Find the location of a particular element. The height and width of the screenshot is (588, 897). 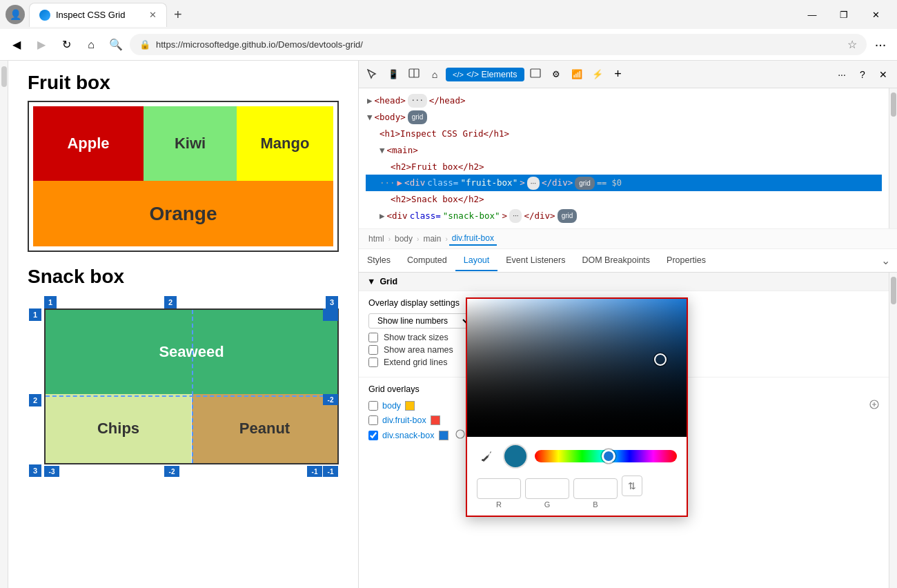

tab-dom-breakpoints: DOM Breakpoints is located at coordinates (615, 261).